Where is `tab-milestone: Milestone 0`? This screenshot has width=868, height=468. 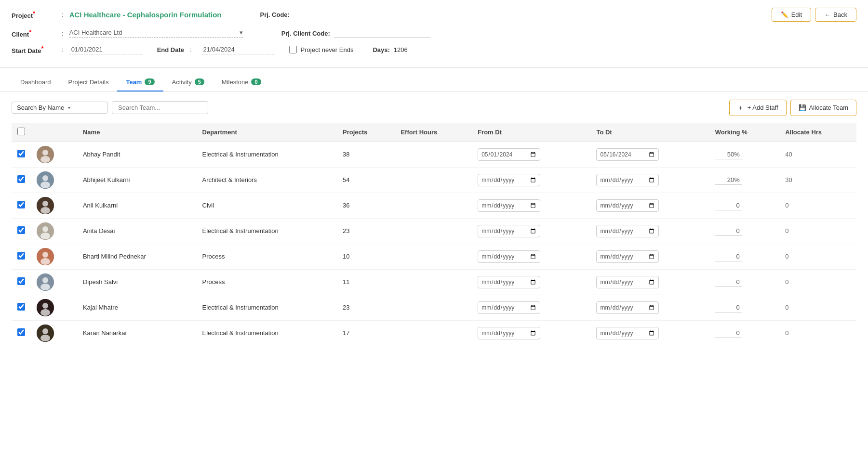
tab-milestone: Milestone 0 is located at coordinates (241, 83).